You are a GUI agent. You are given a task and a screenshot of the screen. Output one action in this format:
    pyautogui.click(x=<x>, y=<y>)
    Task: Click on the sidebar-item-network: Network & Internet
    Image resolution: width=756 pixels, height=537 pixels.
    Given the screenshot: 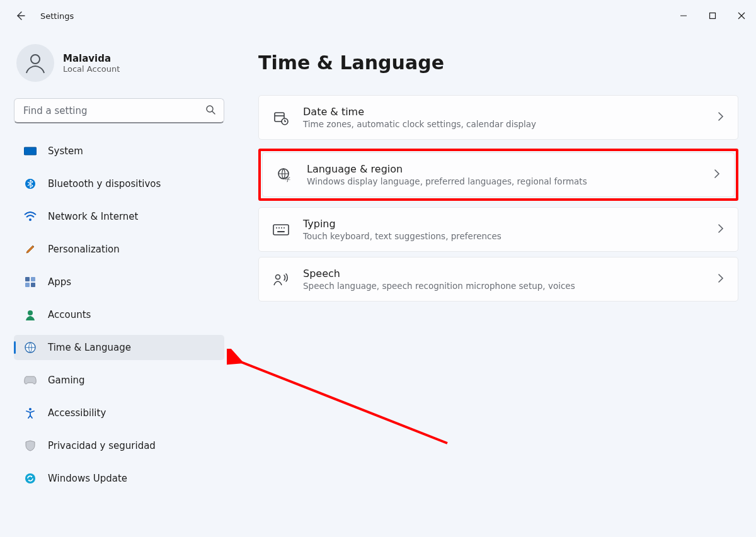 What is the action you would take?
    pyautogui.click(x=119, y=217)
    